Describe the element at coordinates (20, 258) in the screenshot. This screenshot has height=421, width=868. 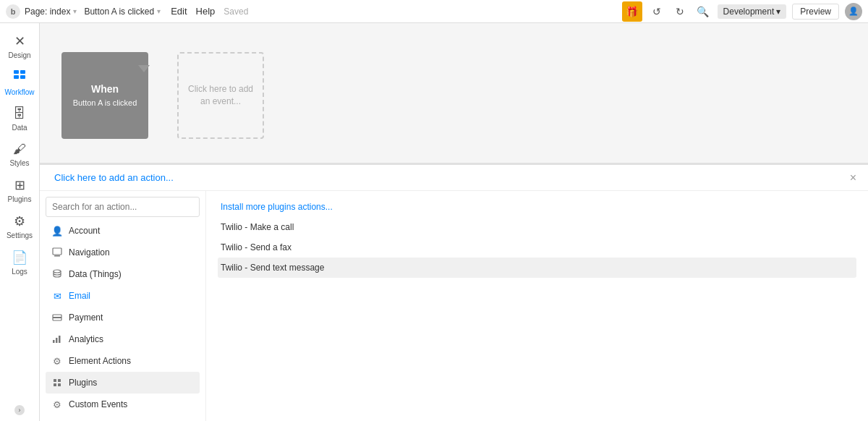
I see `logs-icon: 📄` at that location.